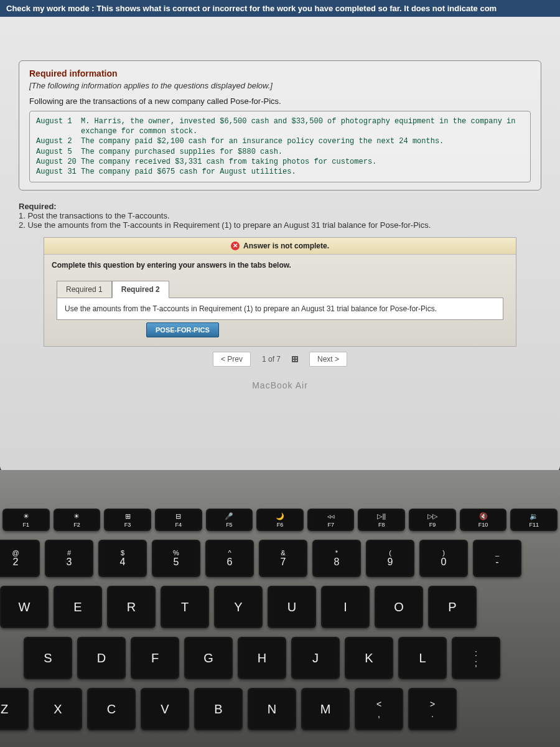 The image size is (560, 747). I want to click on num-key-0: )0, so click(444, 558).